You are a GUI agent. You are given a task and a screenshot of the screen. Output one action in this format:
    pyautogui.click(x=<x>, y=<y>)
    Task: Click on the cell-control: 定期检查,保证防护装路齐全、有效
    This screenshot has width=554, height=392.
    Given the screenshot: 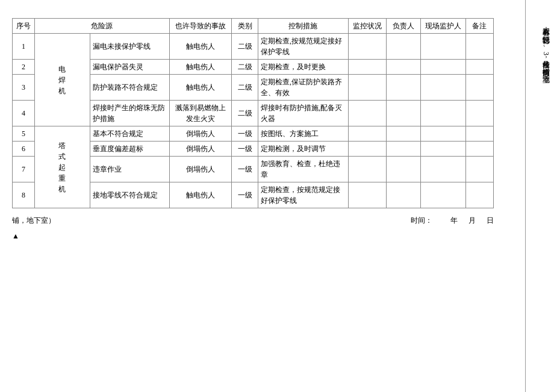 What is the action you would take?
    pyautogui.click(x=303, y=88)
    